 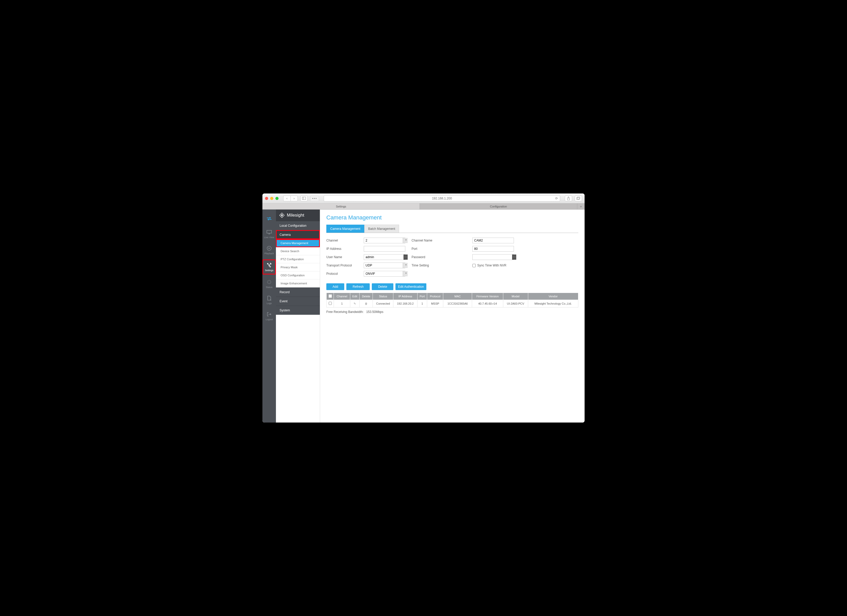 I want to click on transport-select: UDP, so click(x=385, y=265).